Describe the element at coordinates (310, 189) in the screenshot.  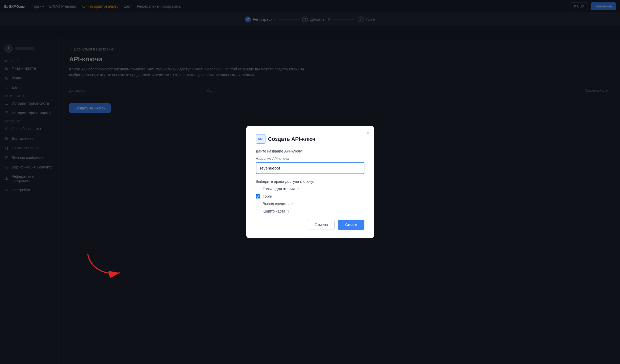
I see `checkbox-readonly: Только для чтения ?` at that location.